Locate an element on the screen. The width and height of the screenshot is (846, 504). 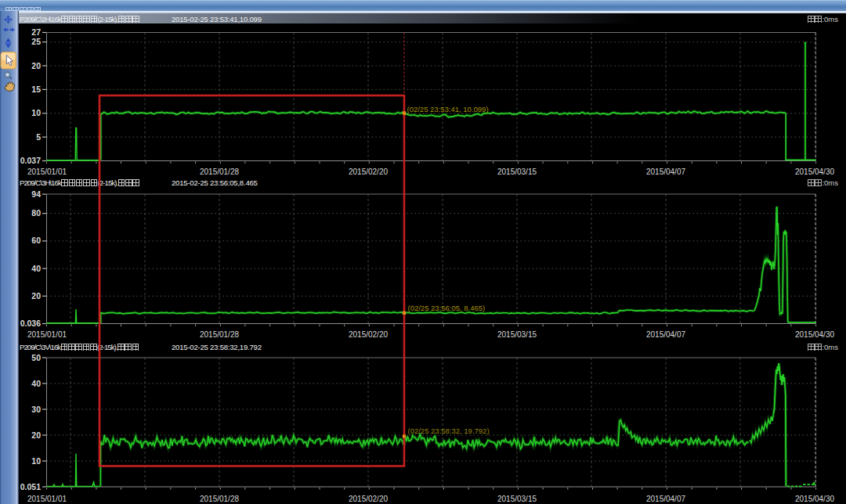
svg-text: 50 is located at coordinates (36, 358).